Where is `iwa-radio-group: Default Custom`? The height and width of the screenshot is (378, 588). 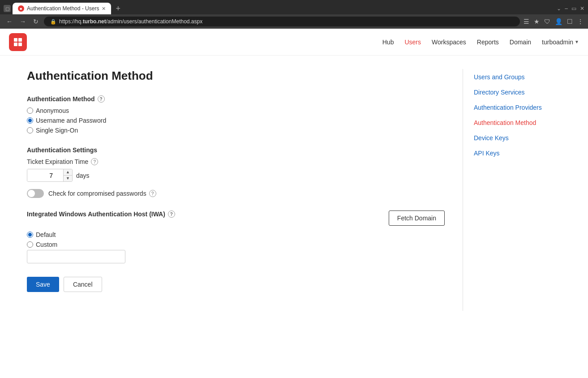 iwa-radio-group: Default Custom is located at coordinates (236, 240).